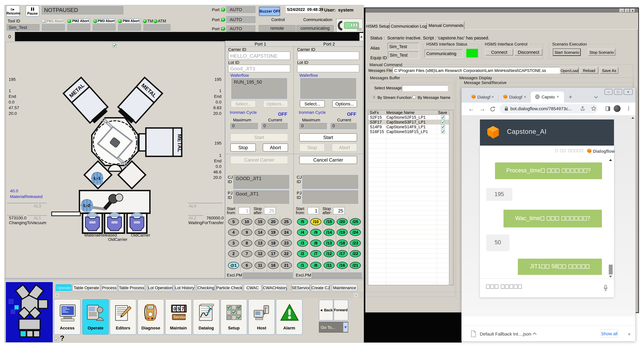  Describe the element at coordinates (37, 218) in the screenshot. I see `svg-text: AL1` at that location.